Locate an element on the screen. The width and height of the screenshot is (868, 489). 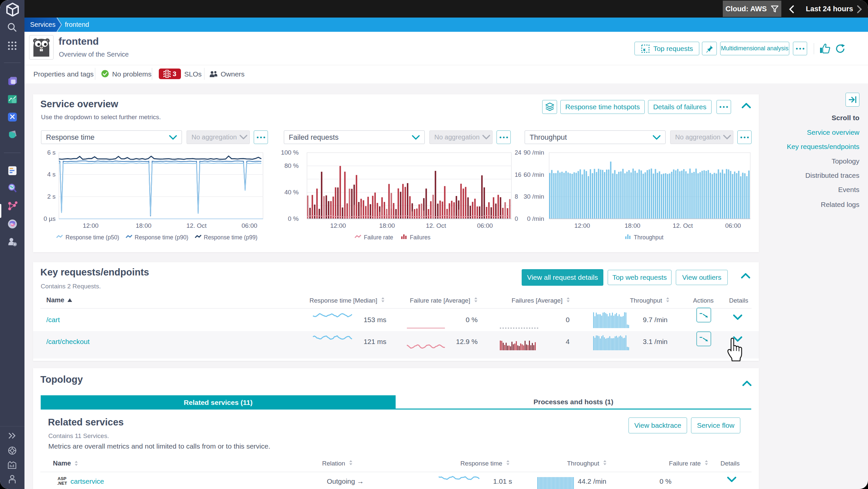
svg-text: Response time (p99) is located at coordinates (230, 237).